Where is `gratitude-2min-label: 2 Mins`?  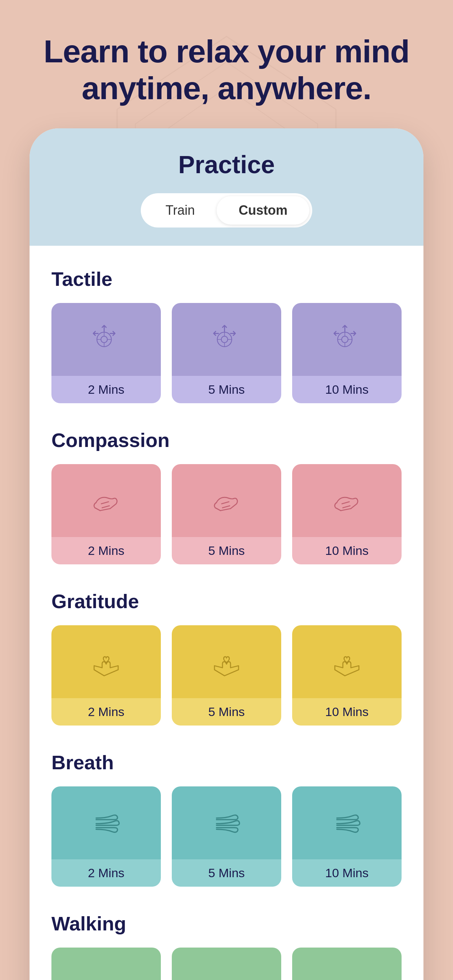
gratitude-2min-label: 2 Mins is located at coordinates (106, 712).